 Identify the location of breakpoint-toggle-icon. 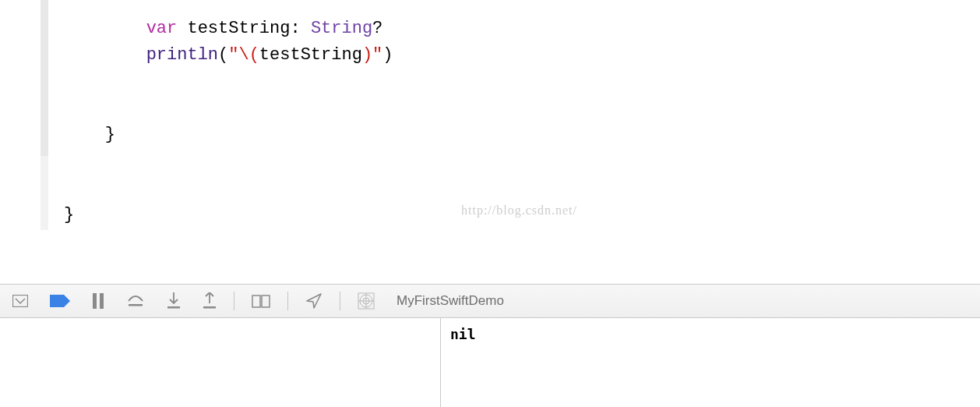
(60, 301).